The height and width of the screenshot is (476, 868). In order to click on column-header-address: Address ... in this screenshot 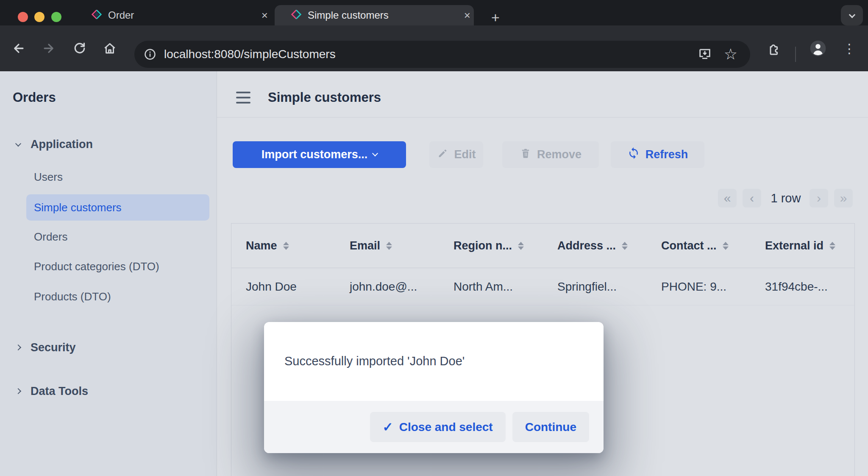, I will do `click(595, 246)`.